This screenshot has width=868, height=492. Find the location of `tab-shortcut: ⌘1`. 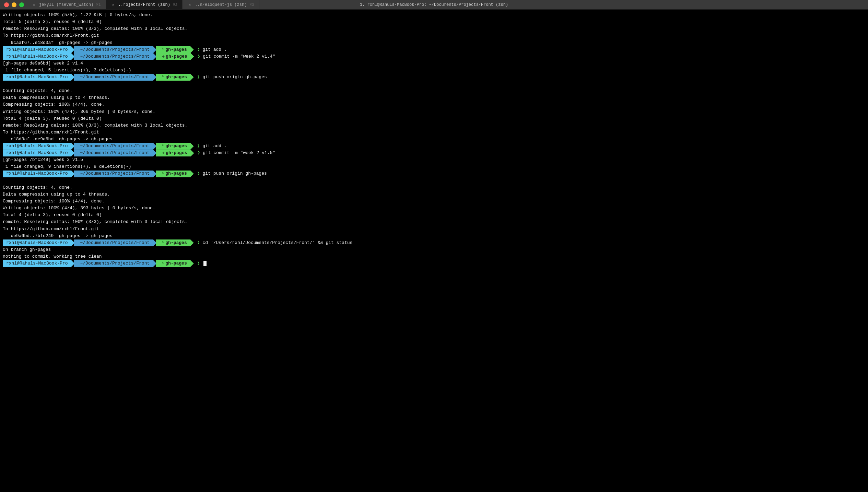

tab-shortcut: ⌘1 is located at coordinates (98, 5).